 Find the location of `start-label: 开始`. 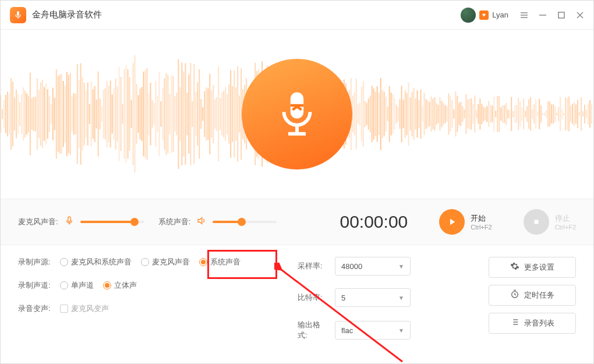

start-label: 开始 is located at coordinates (481, 218).